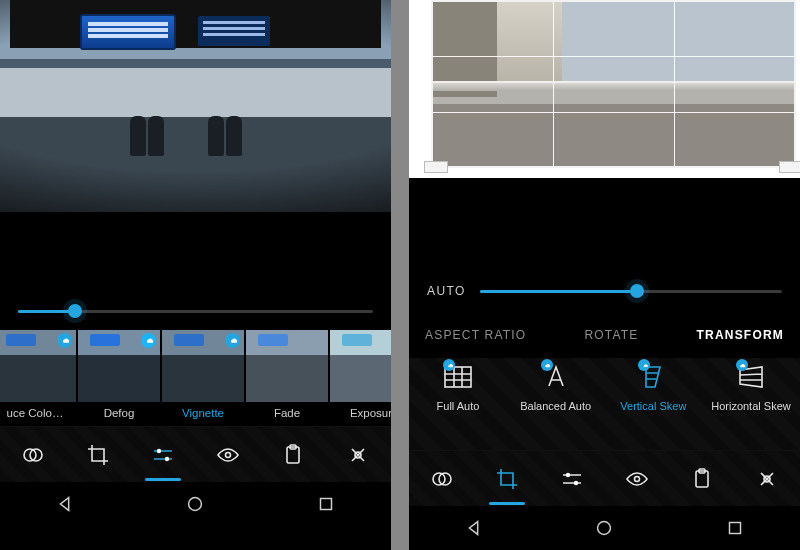 Image resolution: width=800 pixels, height=550 pixels. Describe the element at coordinates (790, 167) in the screenshot. I see `crop-handle-br-icon` at that location.